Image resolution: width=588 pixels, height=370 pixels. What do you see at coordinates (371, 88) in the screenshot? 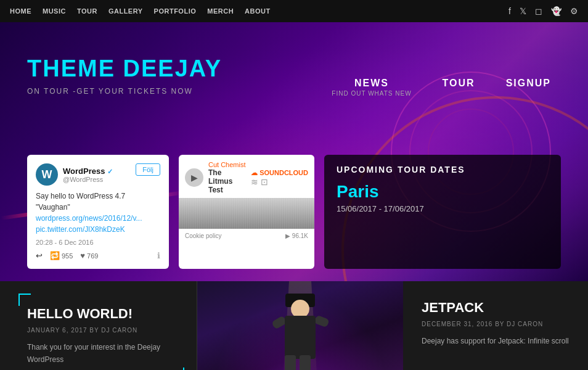
I see `hero-nav-news: NEWS FIND OUT WHATS NEW` at bounding box center [371, 88].